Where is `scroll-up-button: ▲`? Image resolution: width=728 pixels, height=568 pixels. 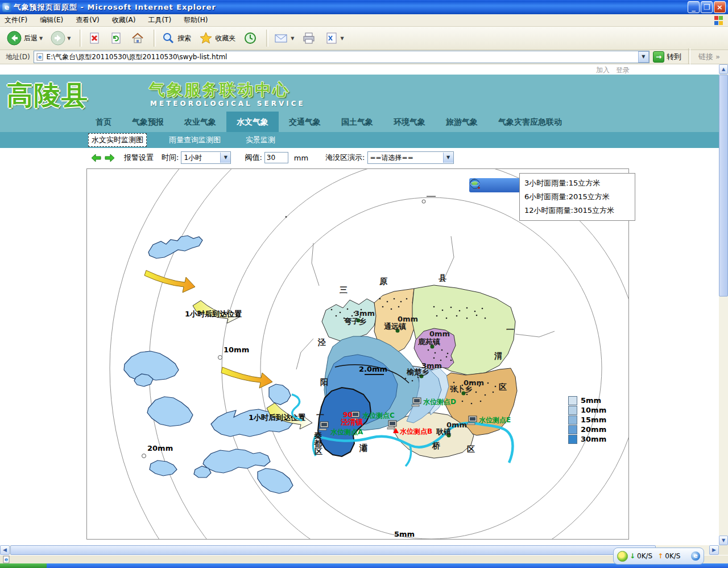
scroll-up-button: ▲ is located at coordinates (723, 69).